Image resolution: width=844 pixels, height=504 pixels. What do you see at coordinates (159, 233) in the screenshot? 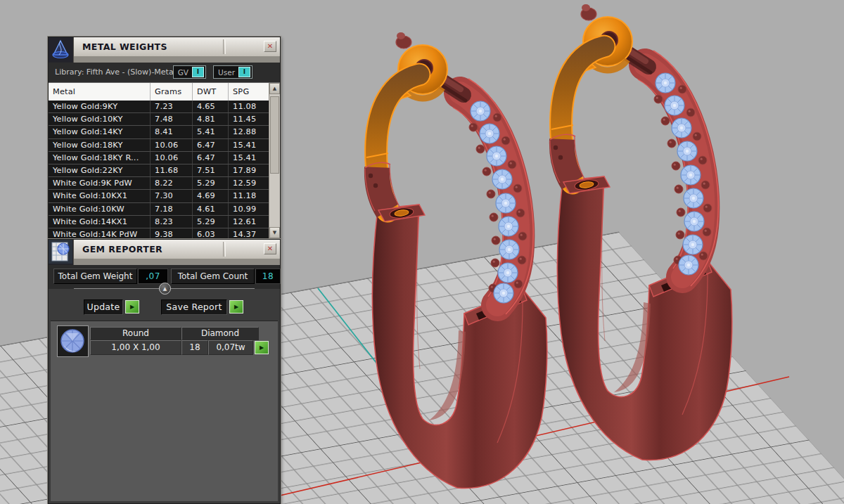
I see `table-row: White Gold:14K PdW9.386.0314.37` at bounding box center [159, 233].